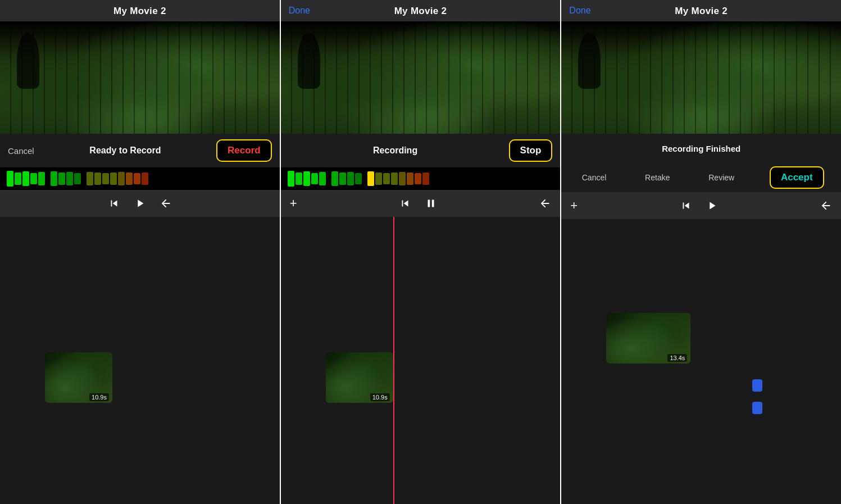 The image size is (841, 504). What do you see at coordinates (166, 203) in the screenshot?
I see `back-icon` at bounding box center [166, 203].